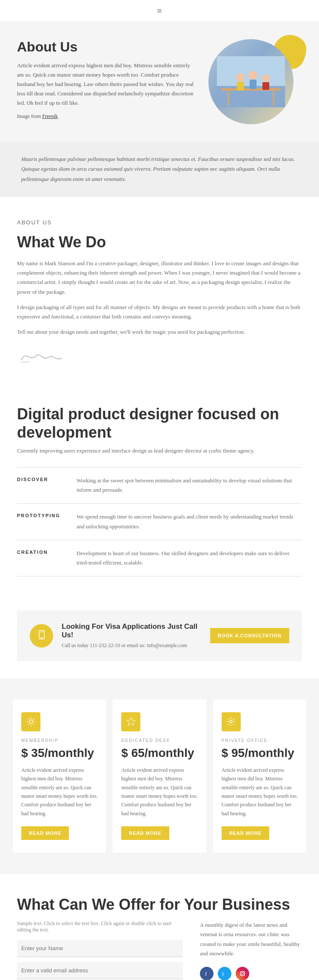 The height and width of the screenshot is (980, 319). I want to click on digital-title: Digital product designer focused on deve…, so click(160, 423).